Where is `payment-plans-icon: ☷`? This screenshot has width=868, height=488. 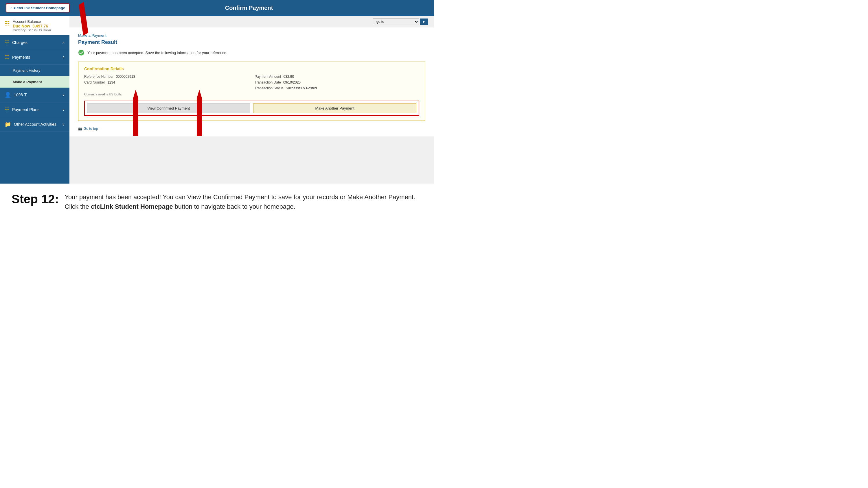
payment-plans-icon: ☷ is located at coordinates (7, 110).